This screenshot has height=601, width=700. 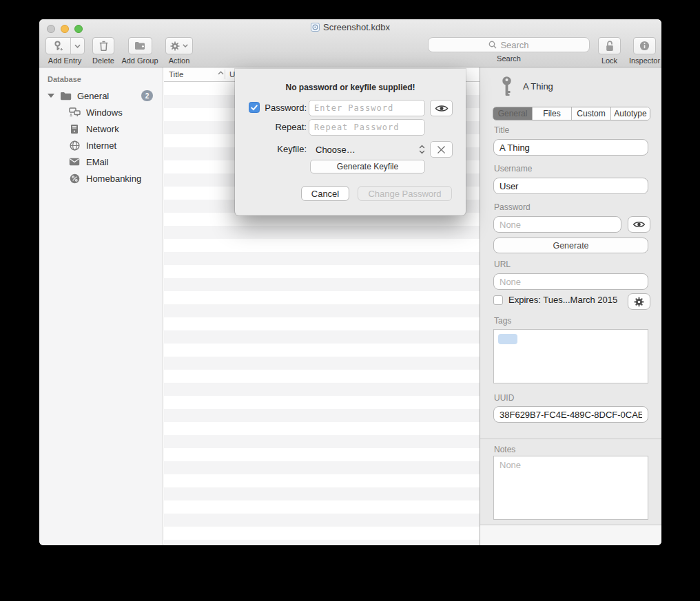 What do you see at coordinates (591, 114) in the screenshot?
I see `tab-custom: Custom` at bounding box center [591, 114].